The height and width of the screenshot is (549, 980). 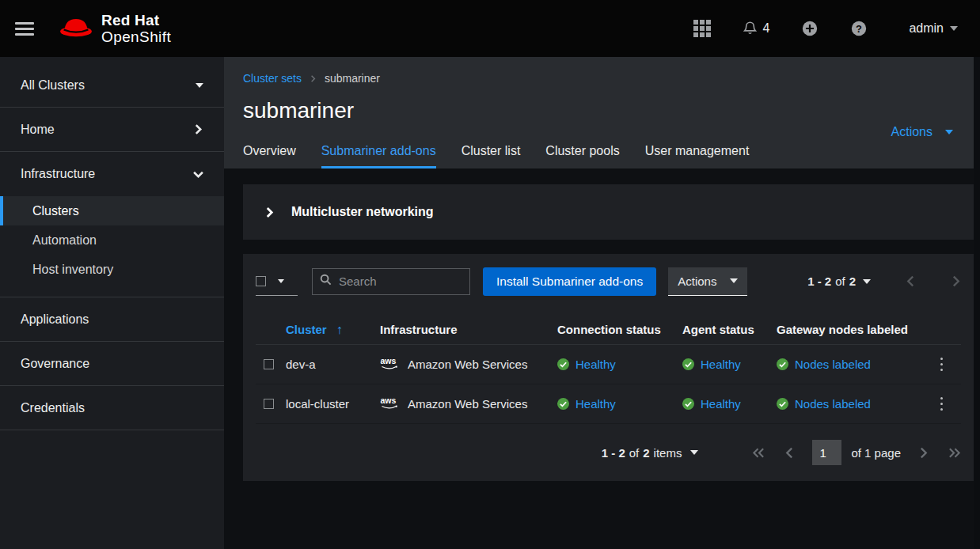 I want to click on clusters-table: Cluster ↑ Infrastructure Connection stat…, so click(x=608, y=369).